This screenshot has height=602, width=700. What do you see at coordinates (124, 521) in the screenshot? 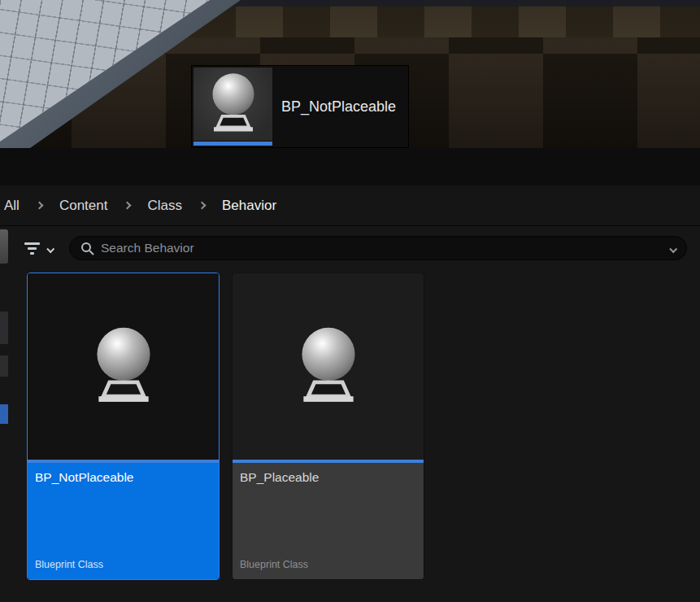
I see `asset-label-area: BP_NotPlaceable Blueprint Class` at bounding box center [124, 521].